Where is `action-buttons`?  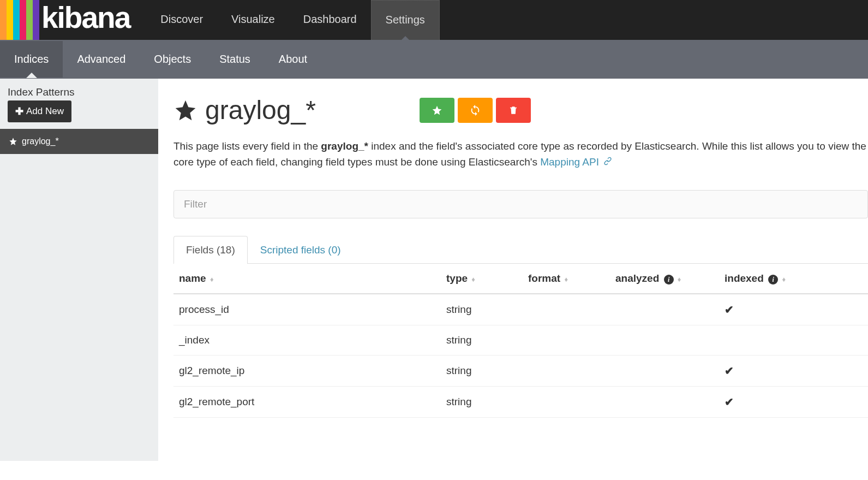
action-buttons is located at coordinates (475, 110).